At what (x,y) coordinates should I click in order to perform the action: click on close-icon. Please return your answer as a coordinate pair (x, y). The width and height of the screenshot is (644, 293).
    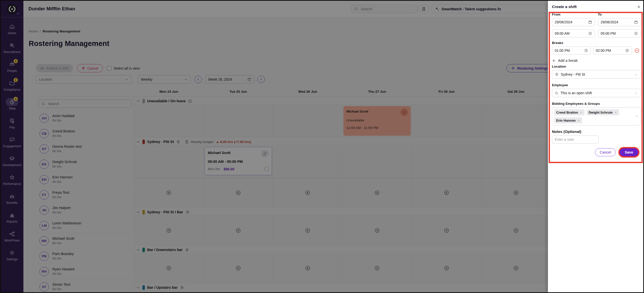
    Looking at the image, I should click on (639, 7).